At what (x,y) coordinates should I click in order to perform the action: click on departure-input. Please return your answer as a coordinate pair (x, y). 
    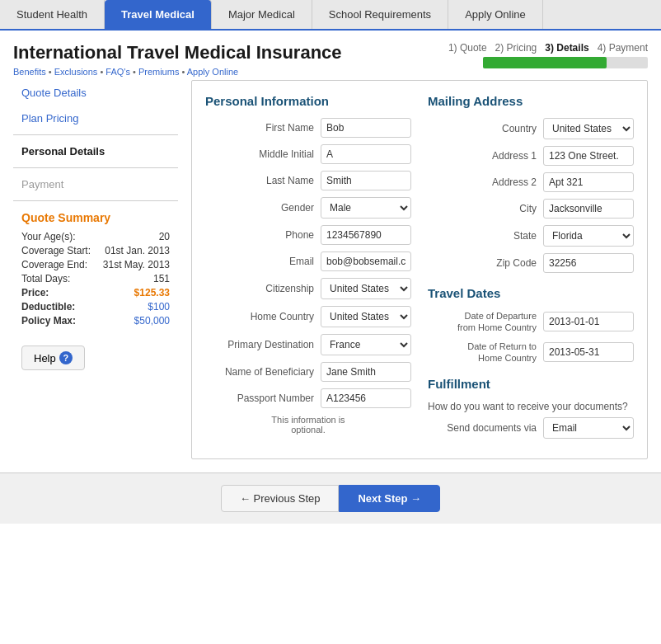
    Looking at the image, I should click on (588, 322).